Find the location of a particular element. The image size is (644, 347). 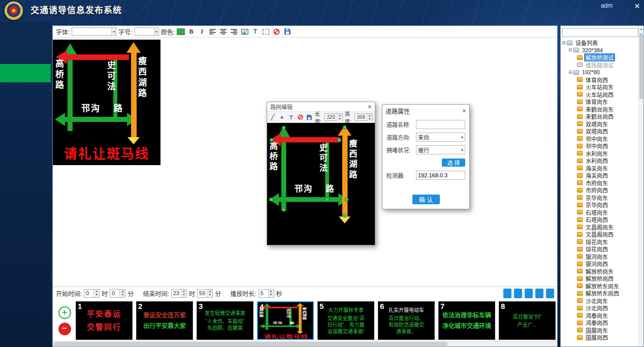

window-close-icon: × is located at coordinates (637, 6).